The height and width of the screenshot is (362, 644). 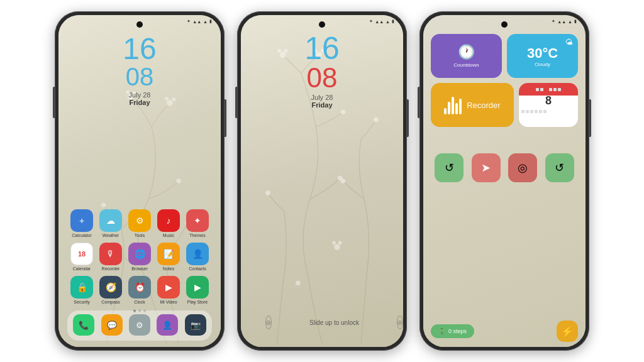 I want to click on widget-row-1: 🕐 Countdown 🌤 30°C Cloudy, so click(x=504, y=56).